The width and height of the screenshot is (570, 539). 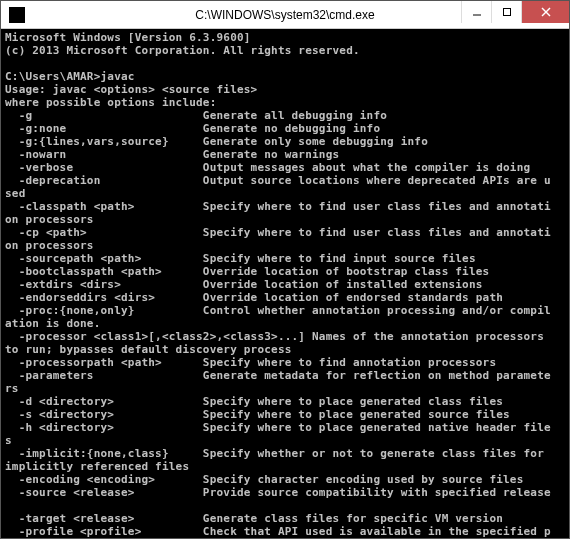 What do you see at coordinates (53, 324) in the screenshot?
I see `console-line: ation is done.` at bounding box center [53, 324].